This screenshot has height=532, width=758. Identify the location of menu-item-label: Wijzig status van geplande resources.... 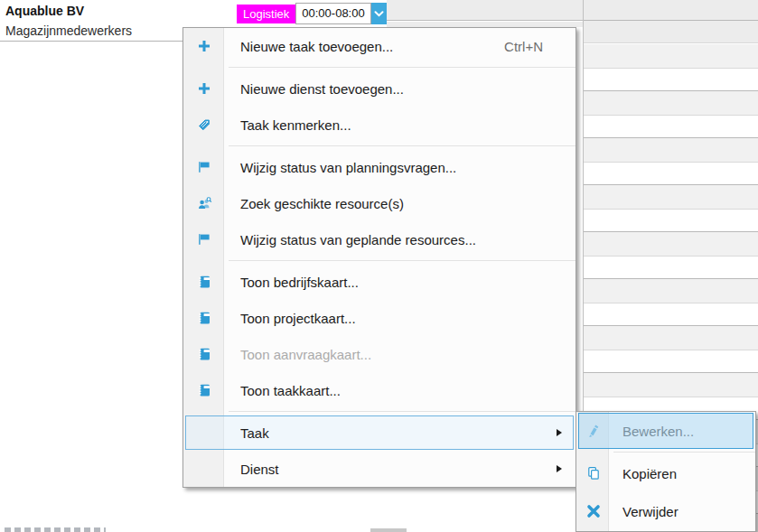
(400, 240).